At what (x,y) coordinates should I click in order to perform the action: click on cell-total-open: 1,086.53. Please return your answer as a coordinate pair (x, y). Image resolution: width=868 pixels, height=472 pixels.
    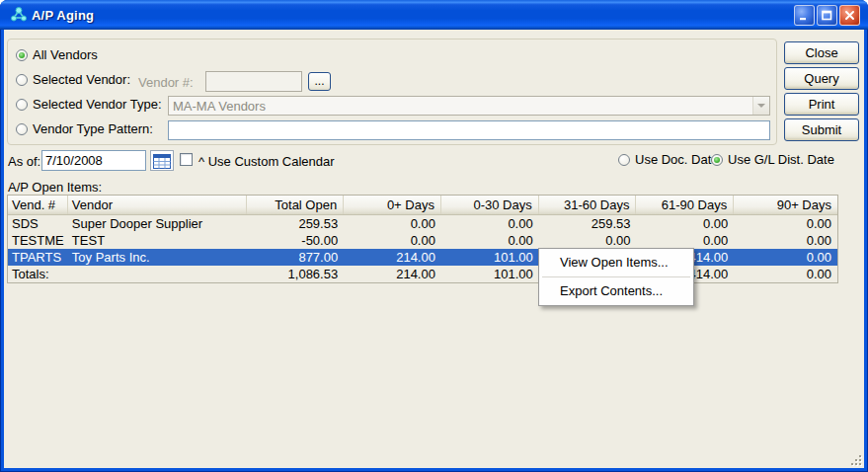
    Looking at the image, I should click on (295, 275).